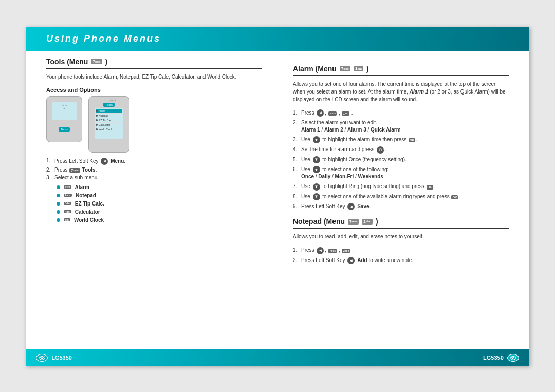 This screenshot has height=392, width=555. What do you see at coordinates (154, 161) in the screenshot?
I see `step-1: Press Left Soft Key ◄ Menu.` at bounding box center [154, 161].